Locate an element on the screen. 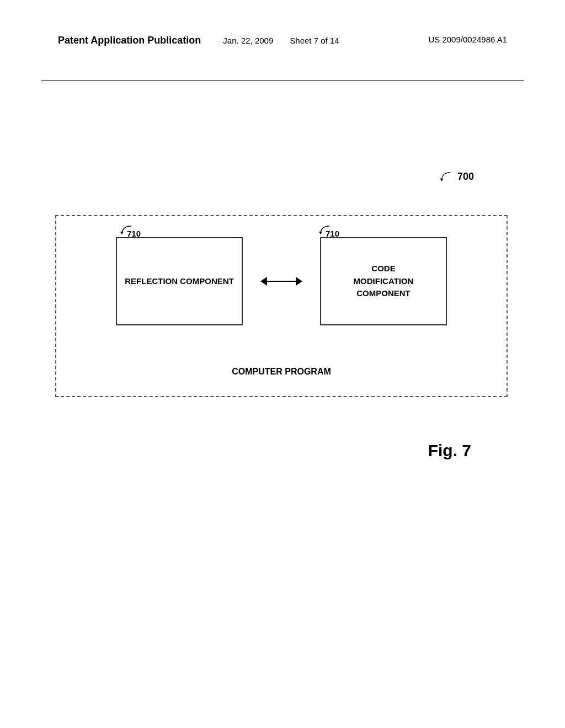 The image size is (565, 728). header-sheet: Sheet 7 of 14 is located at coordinates (315, 41).